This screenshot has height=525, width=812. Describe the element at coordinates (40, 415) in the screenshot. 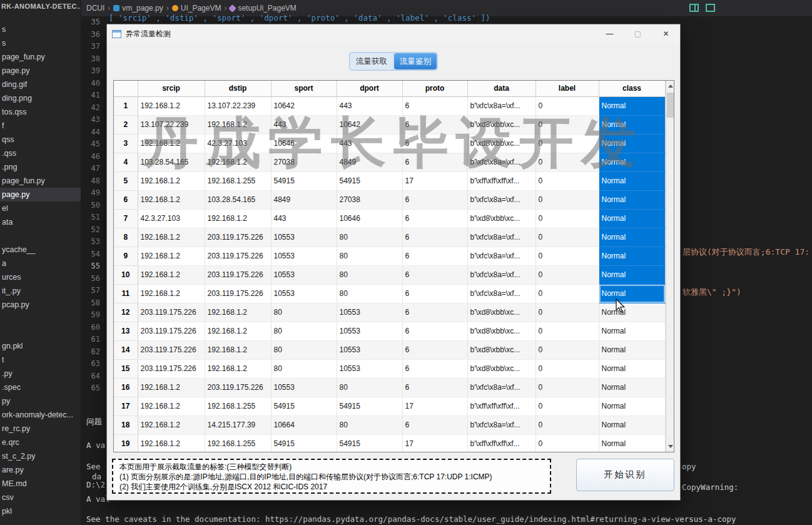

I see `sidebar-item: ork-anomaly-detec...` at that location.